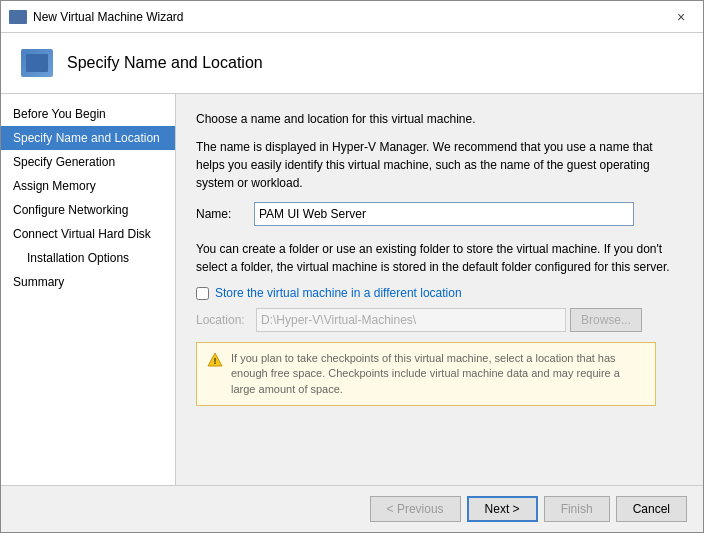  What do you see at coordinates (681, 17) in the screenshot?
I see `close-button: ×` at bounding box center [681, 17].